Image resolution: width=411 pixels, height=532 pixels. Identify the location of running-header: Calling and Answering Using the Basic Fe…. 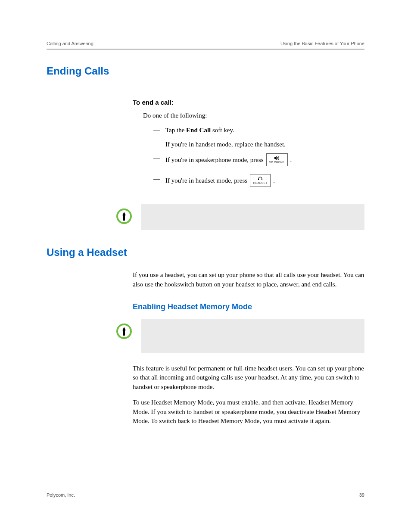
(206, 45).